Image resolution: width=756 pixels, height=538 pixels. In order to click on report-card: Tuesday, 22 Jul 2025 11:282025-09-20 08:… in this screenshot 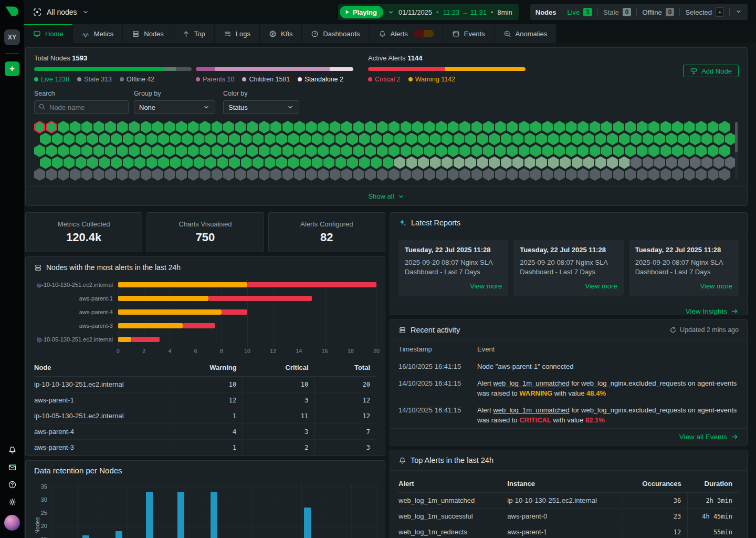, I will do `click(454, 268)`.